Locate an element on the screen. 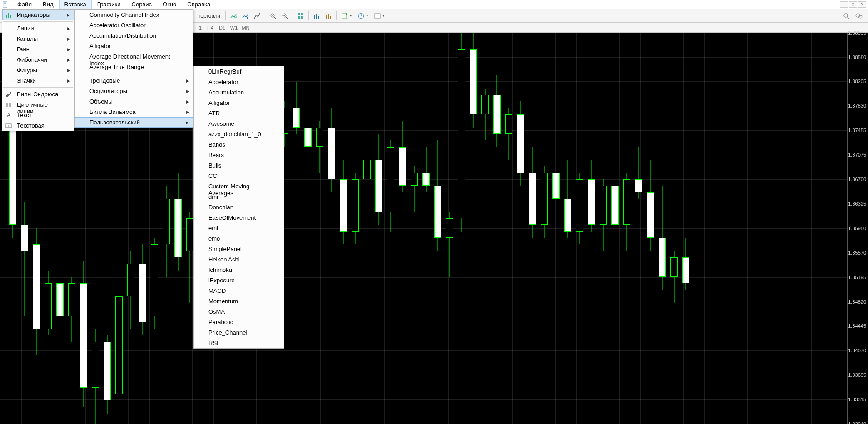 This screenshot has width=868, height=424. menu-item: iExposure is located at coordinates (239, 281).